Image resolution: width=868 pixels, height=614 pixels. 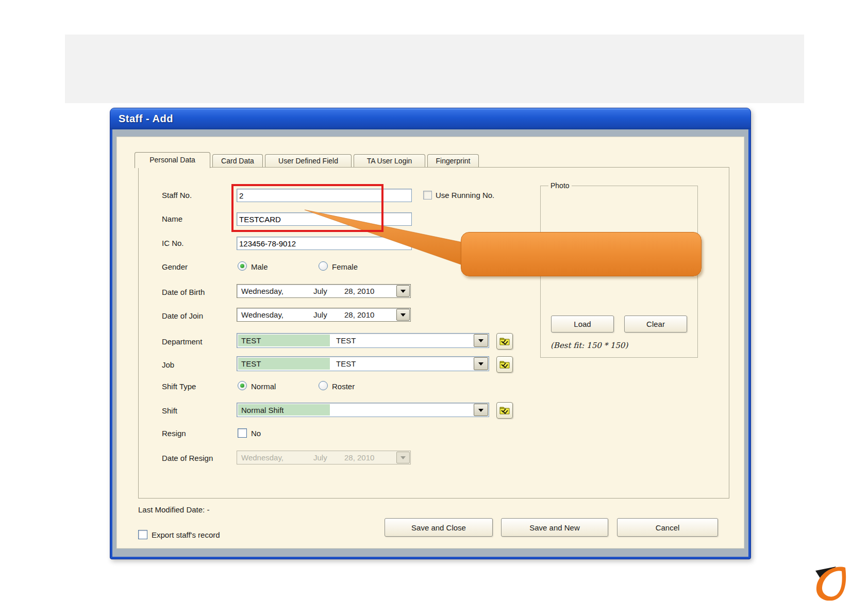 I want to click on dor-weekday: Wednesday,, so click(x=262, y=458).